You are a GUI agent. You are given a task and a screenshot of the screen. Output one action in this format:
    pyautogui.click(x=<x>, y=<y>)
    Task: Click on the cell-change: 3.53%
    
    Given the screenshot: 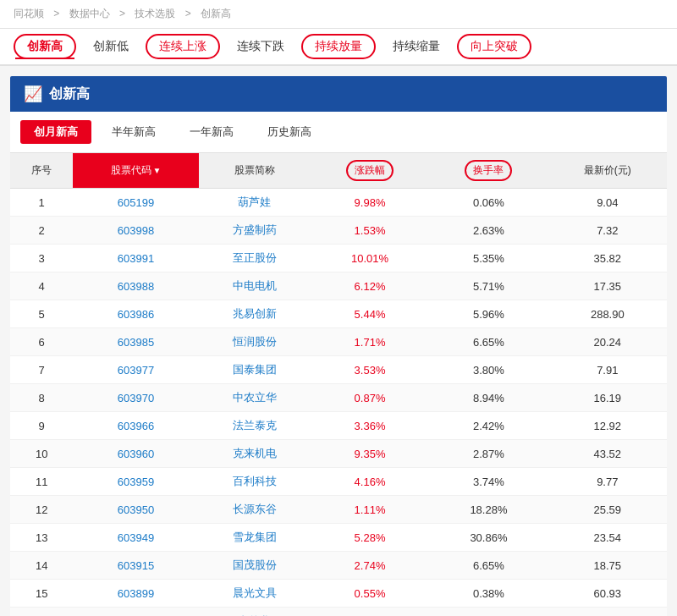 What is the action you would take?
    pyautogui.click(x=370, y=371)
    